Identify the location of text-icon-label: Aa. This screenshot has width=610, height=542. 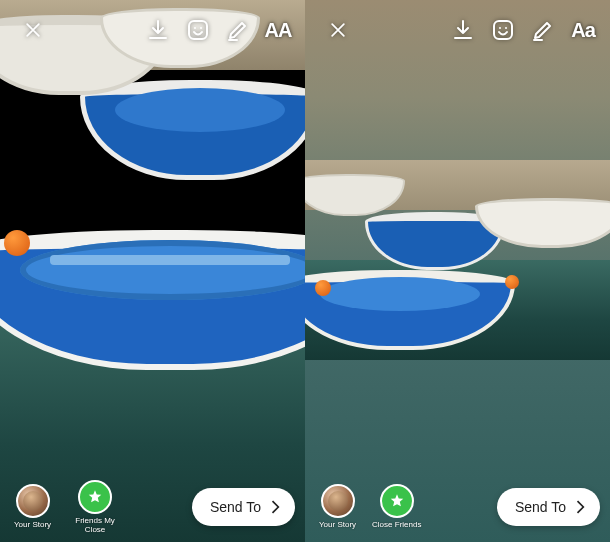
(583, 30).